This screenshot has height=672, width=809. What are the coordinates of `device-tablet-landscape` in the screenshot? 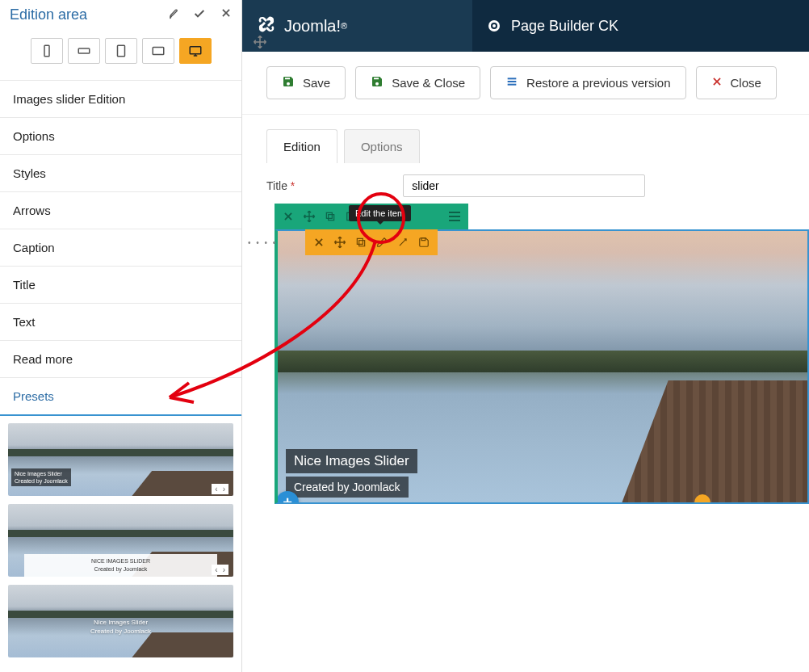 It's located at (158, 51).